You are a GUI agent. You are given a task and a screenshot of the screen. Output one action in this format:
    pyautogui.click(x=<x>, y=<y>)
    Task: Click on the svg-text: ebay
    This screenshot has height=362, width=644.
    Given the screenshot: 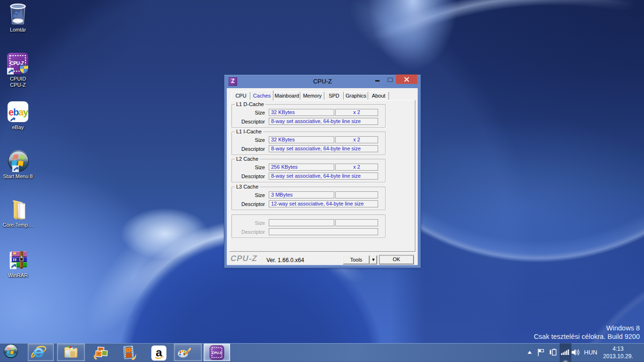 What is the action you would take?
    pyautogui.click(x=19, y=112)
    